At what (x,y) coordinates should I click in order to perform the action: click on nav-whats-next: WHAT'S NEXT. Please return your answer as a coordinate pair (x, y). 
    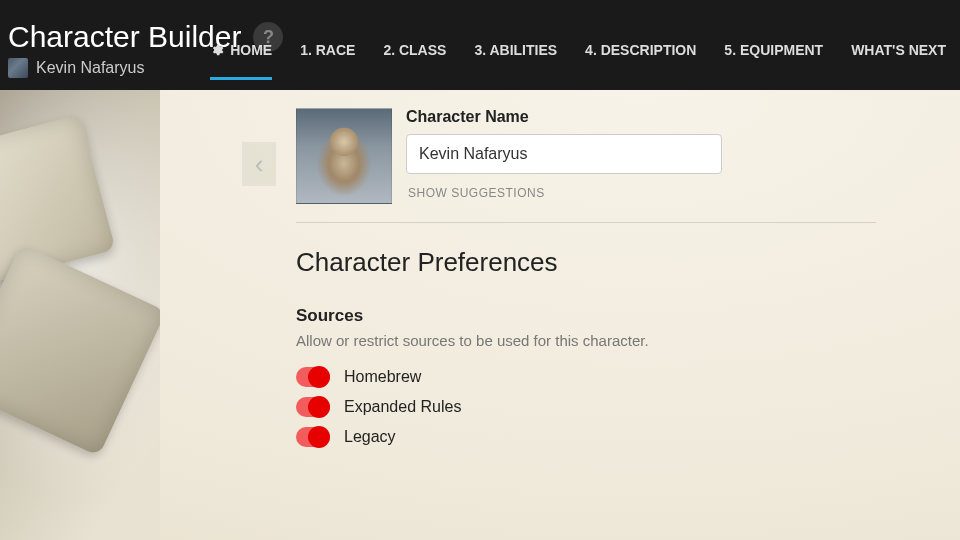
    Looking at the image, I should click on (898, 60).